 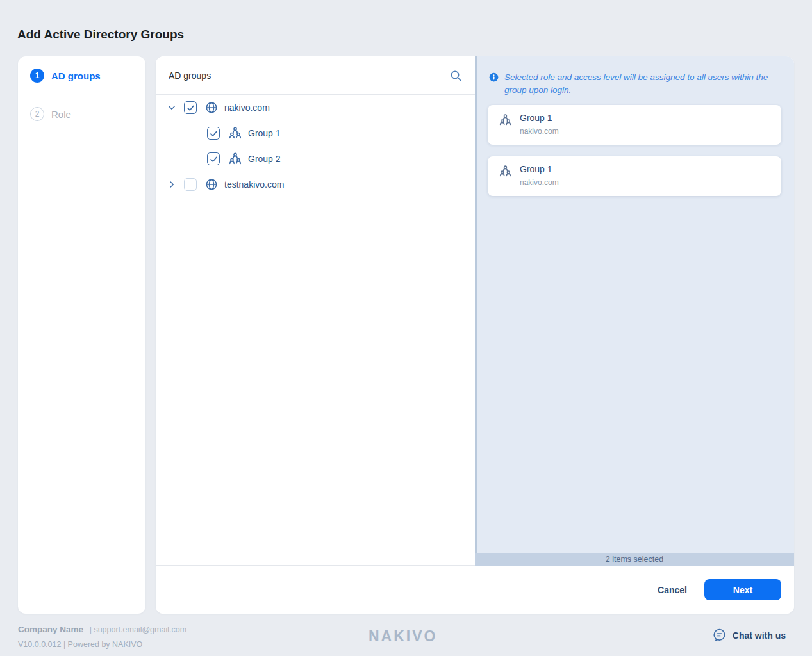 I want to click on support-email: | support.email@gmail.com, so click(x=138, y=630).